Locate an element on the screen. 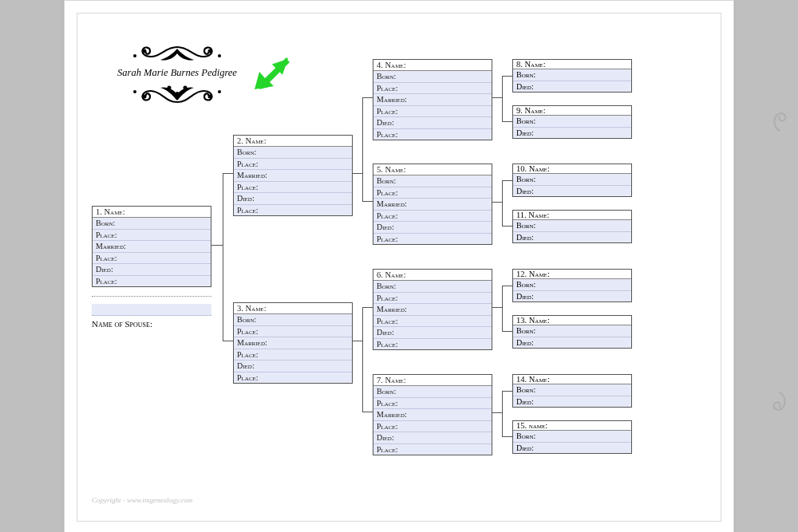  box-name: 10. Name: is located at coordinates (572, 169).